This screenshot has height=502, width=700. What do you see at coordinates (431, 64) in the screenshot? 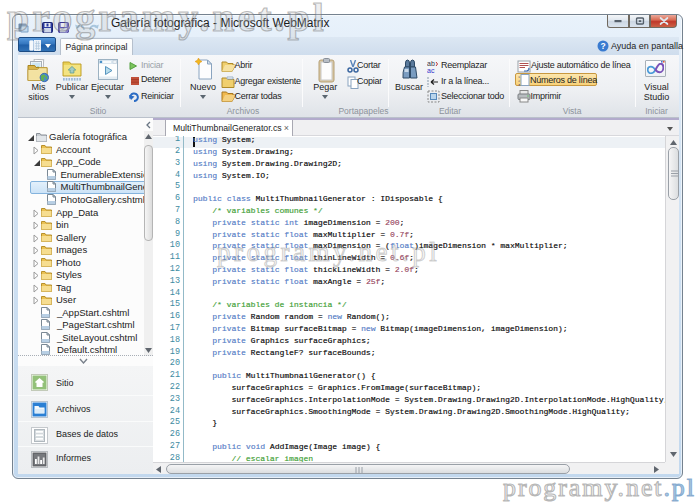
I see `svg-text: ab` at bounding box center [431, 64].